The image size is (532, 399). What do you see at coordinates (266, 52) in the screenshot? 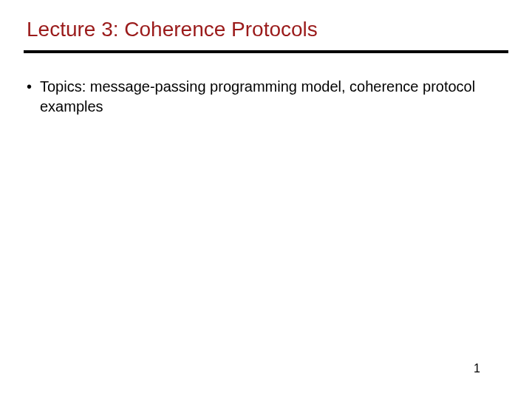
I see `title-rule` at bounding box center [266, 52].